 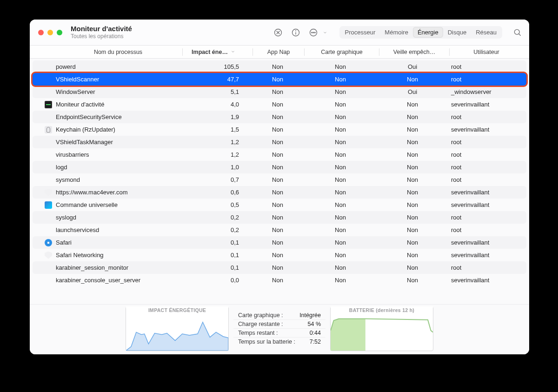 What do you see at coordinates (279, 129) in the screenshot?
I see `process-row: Keychain (RzUpdater)1,5NonNonNonseverinv…` at bounding box center [279, 129].